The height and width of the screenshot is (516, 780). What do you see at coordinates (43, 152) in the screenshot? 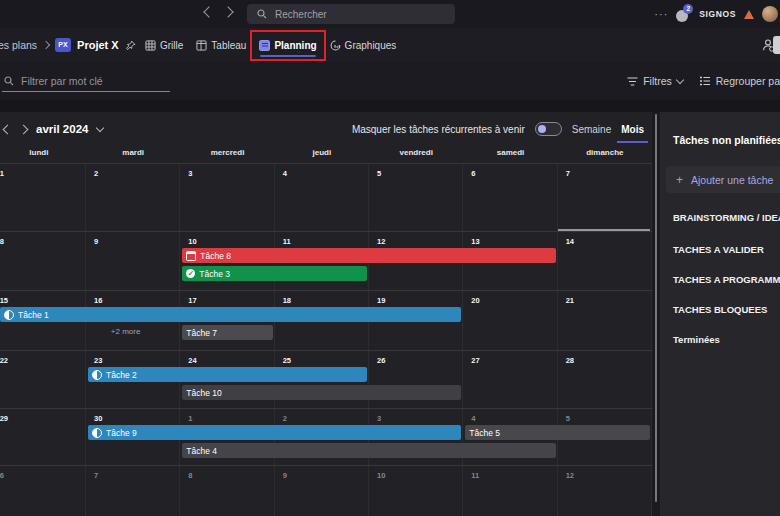
I see `weekday-header: lundi` at bounding box center [43, 152].